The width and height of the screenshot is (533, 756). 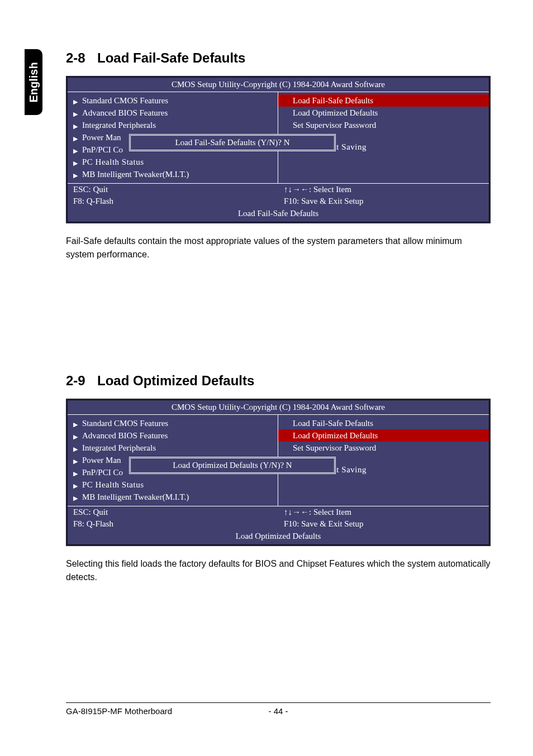 What do you see at coordinates (232, 142) in the screenshot?
I see `dialog-text: Load Fail-Safe Defaults (Y/N)? N` at bounding box center [232, 142].